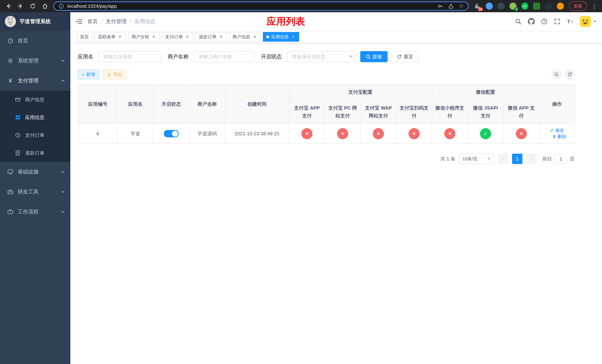  I want to click on sidebar-item-system: 系统管理, so click(35, 61).